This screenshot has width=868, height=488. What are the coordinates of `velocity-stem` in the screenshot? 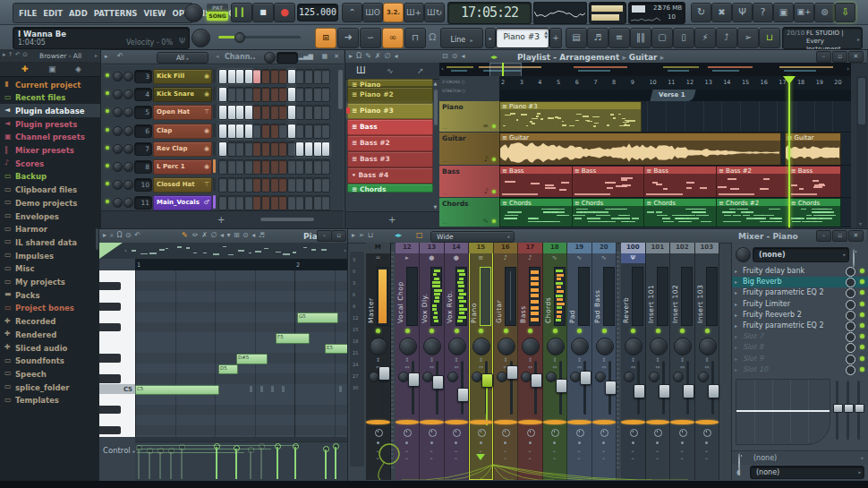 It's located at (149, 466).